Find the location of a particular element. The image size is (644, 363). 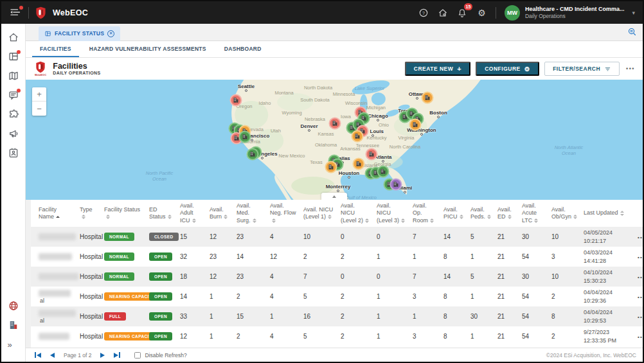

tab-facilities: FACILITIES is located at coordinates (55, 49).